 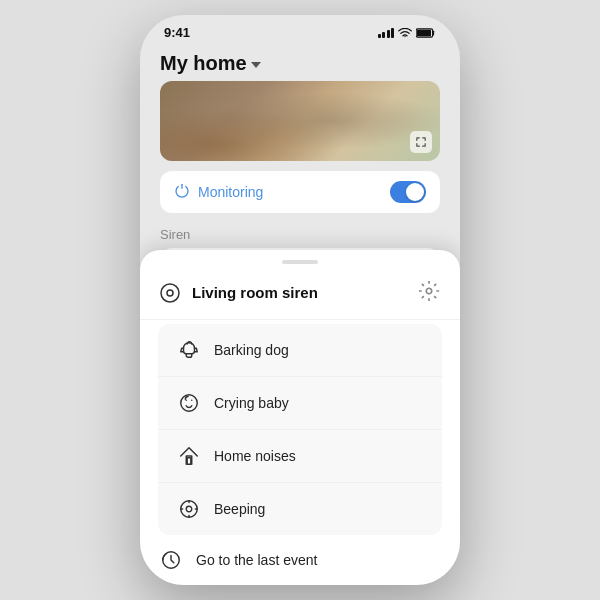 What do you see at coordinates (218, 192) in the screenshot?
I see `monitoring-left: Monitoring` at bounding box center [218, 192].